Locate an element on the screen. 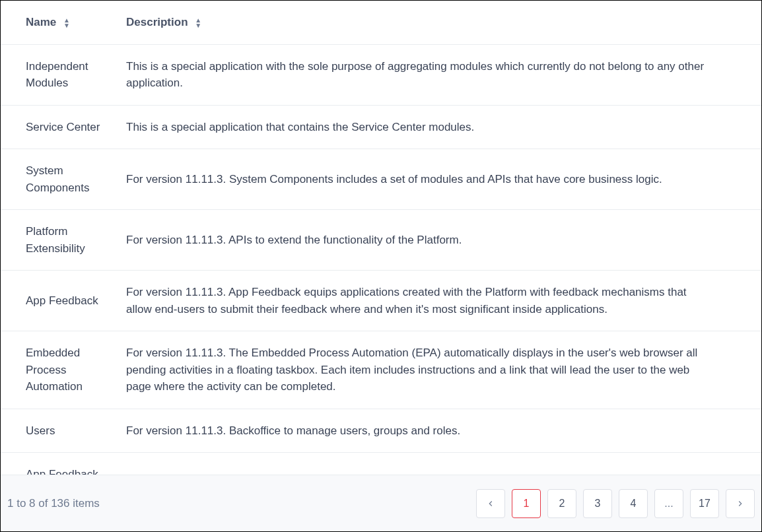  cell-name: Embedded Process Automation is located at coordinates (60, 370).